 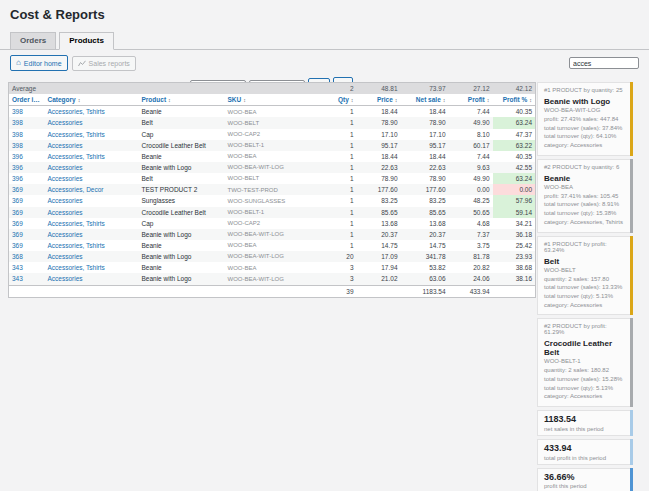 What do you see at coordinates (272, 234) in the screenshot?
I see `table-row: 369AccessoriesBeanie with LogoWOO-BEA-WI…` at bounding box center [272, 234].